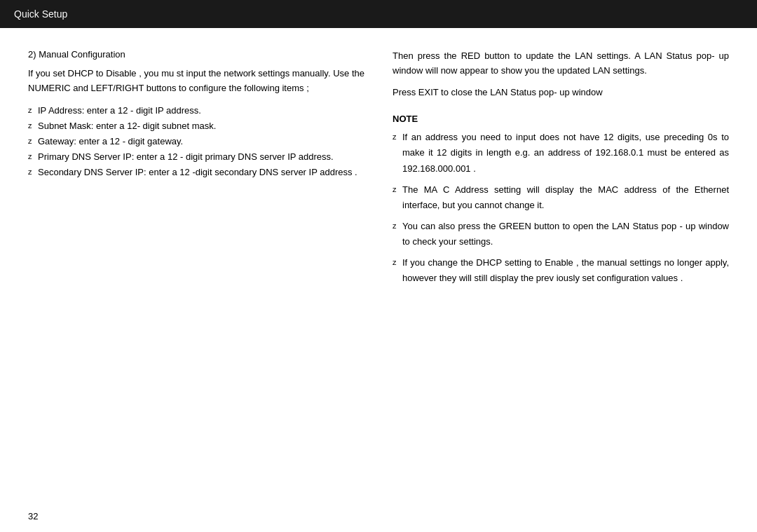  Describe the element at coordinates (196, 142) in the screenshot. I see `bullet-list: IP Address: enter a 12 - digit IP addres…` at that location.